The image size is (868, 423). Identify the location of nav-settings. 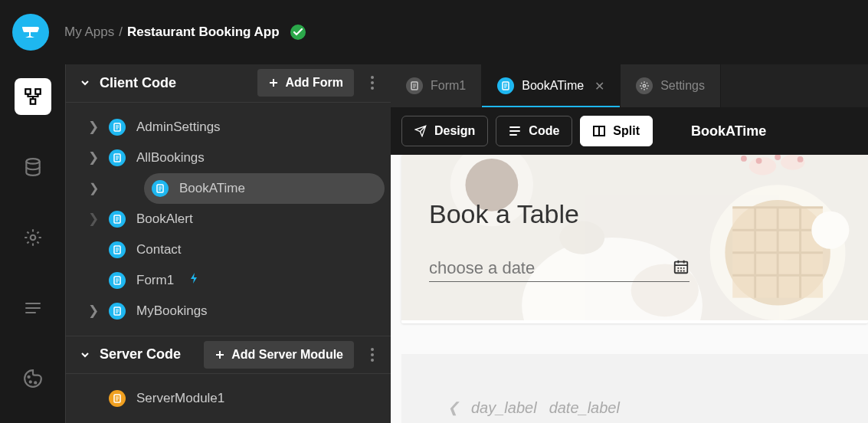
(33, 238).